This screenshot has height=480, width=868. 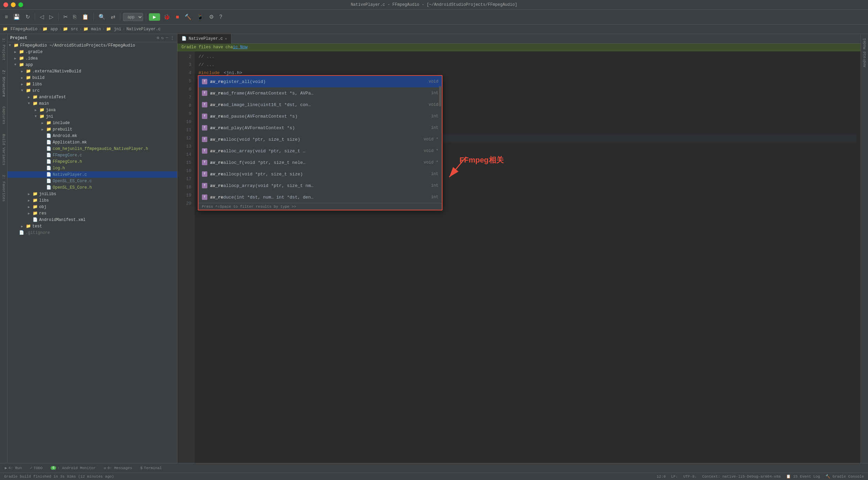 I want to click on tab-terminal: $ Terminal, so click(x=151, y=468).